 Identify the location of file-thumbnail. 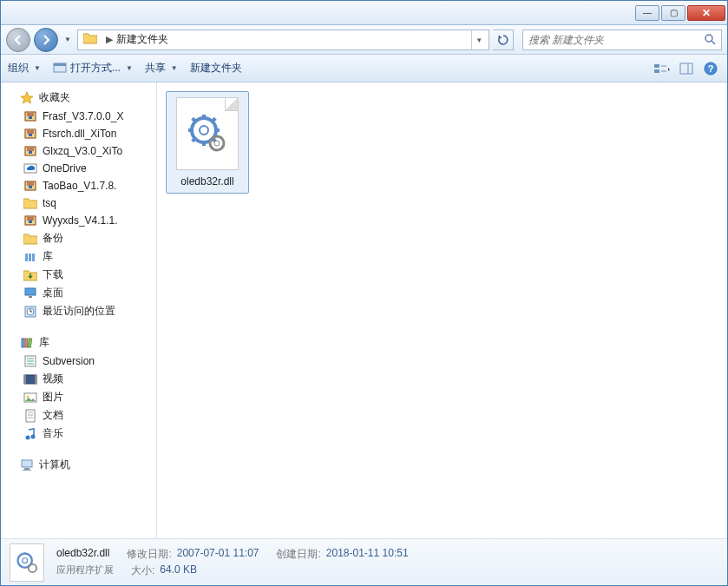
(207, 134).